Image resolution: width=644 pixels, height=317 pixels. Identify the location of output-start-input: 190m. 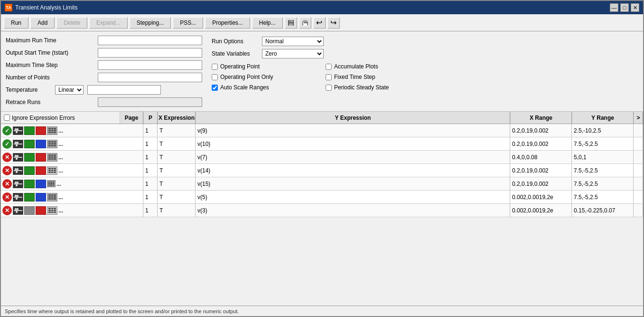
(150, 53).